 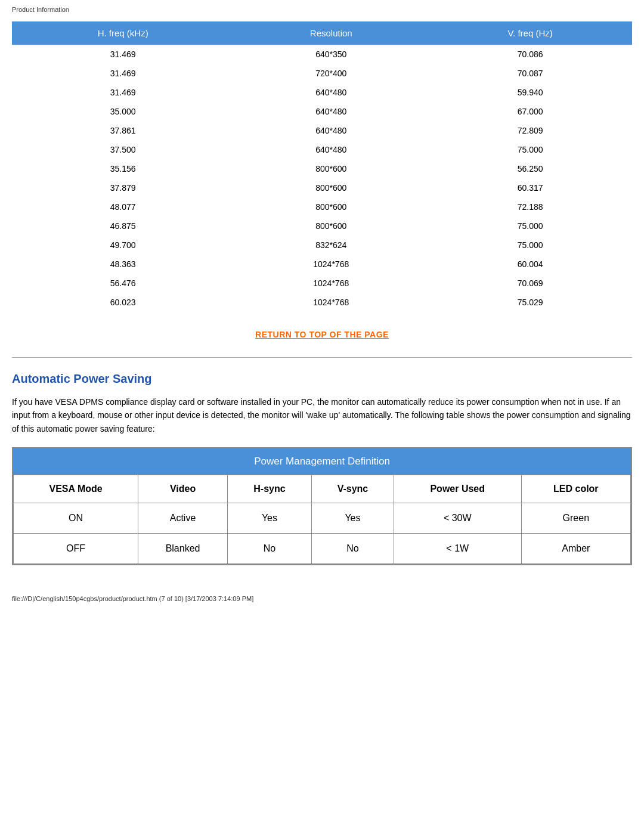 I want to click on table-row: 35.156800*60056.250, so click(x=322, y=169).